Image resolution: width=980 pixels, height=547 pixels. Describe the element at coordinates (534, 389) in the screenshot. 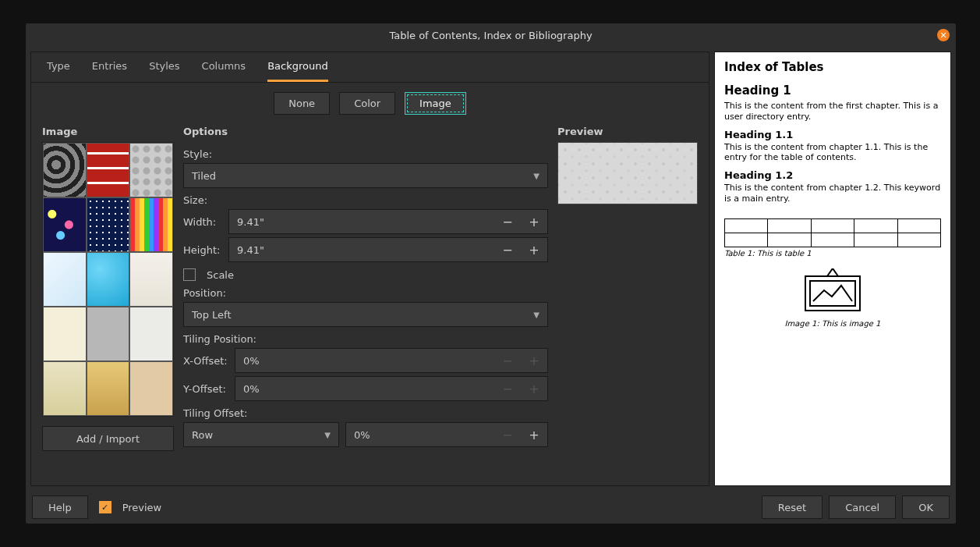

I see `yoff-increment: +` at that location.